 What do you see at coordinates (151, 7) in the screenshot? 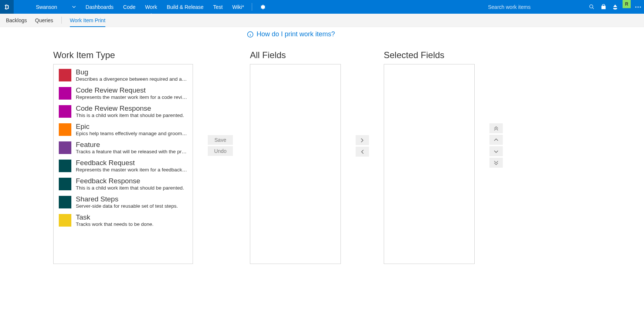
I see `nav-item-work: Work` at bounding box center [151, 7].